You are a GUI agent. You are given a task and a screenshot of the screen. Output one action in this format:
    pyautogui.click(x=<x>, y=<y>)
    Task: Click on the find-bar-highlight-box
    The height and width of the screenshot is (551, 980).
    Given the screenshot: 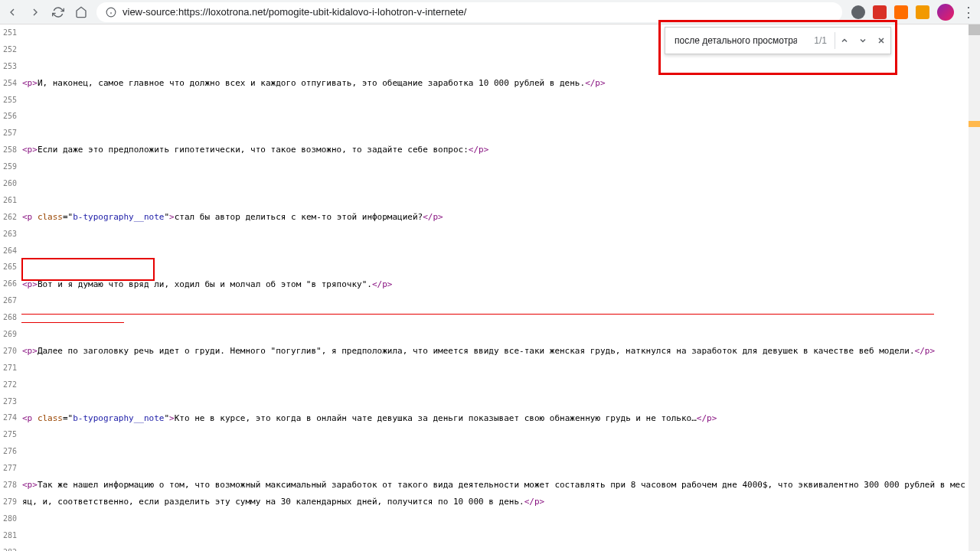 What is the action you would take?
    pyautogui.click(x=778, y=22)
    